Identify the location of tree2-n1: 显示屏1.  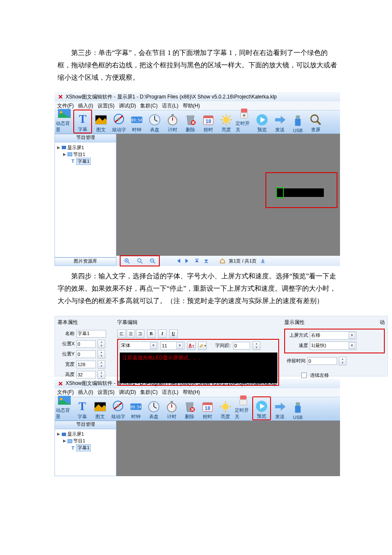
(76, 434).